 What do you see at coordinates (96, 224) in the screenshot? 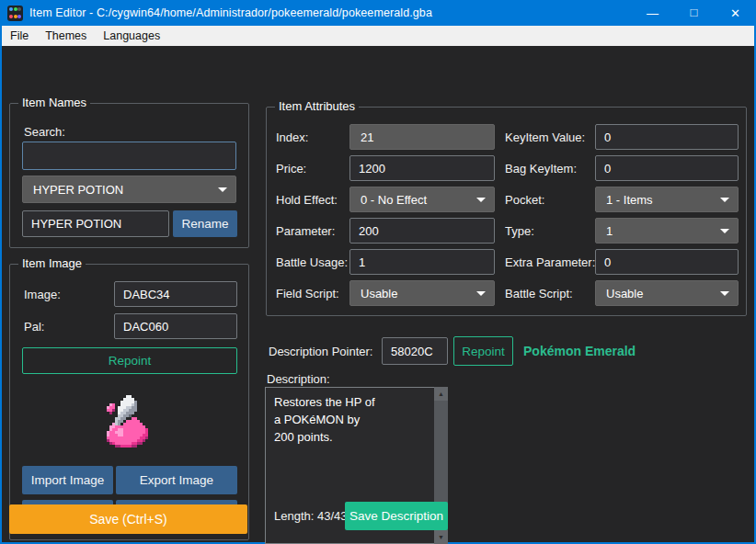
I see `item-name-input: HYPER POTION` at bounding box center [96, 224].